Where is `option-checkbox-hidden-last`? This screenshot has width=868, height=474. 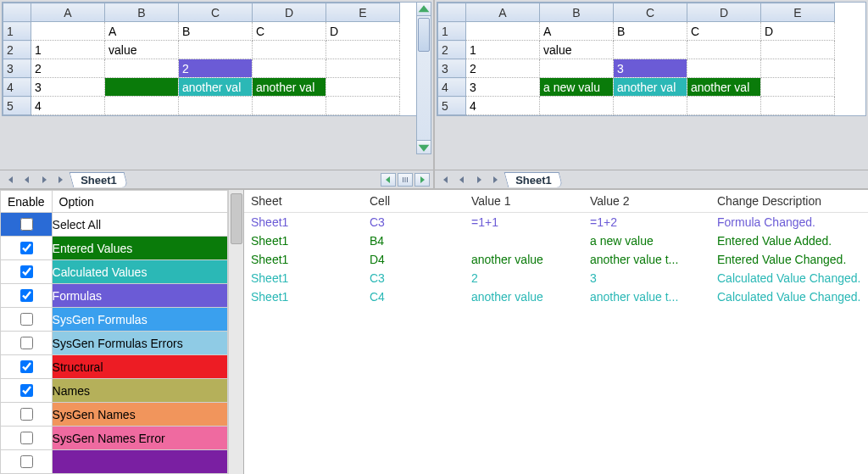 option-checkbox-hidden-last is located at coordinates (27, 461).